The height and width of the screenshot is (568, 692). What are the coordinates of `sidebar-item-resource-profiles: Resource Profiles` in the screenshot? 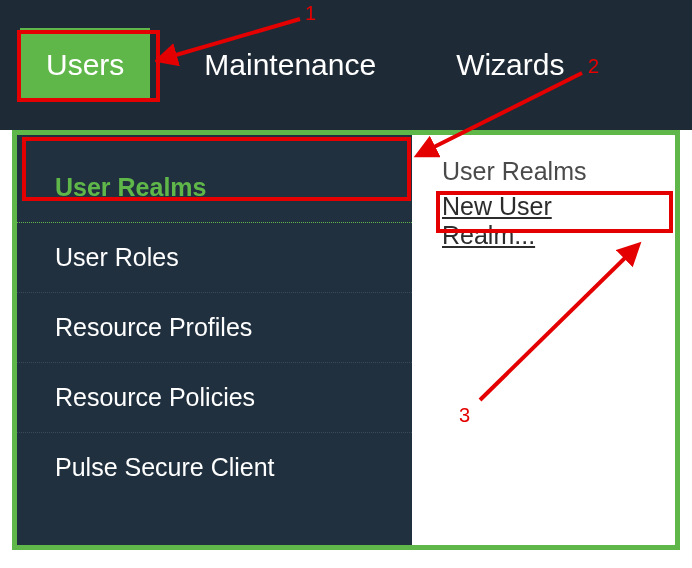 It's located at (214, 328).